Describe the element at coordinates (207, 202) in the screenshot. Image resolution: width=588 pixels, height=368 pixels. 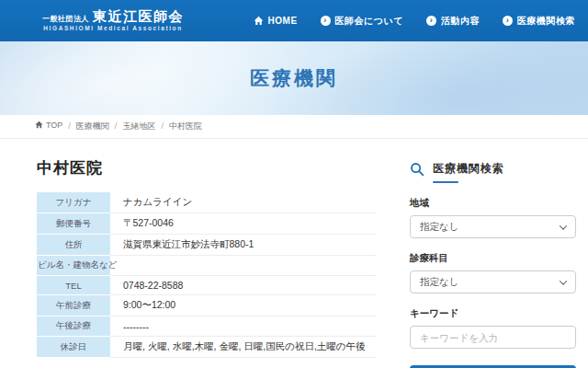
I see `table-row: フリガナナカムライイン` at that location.